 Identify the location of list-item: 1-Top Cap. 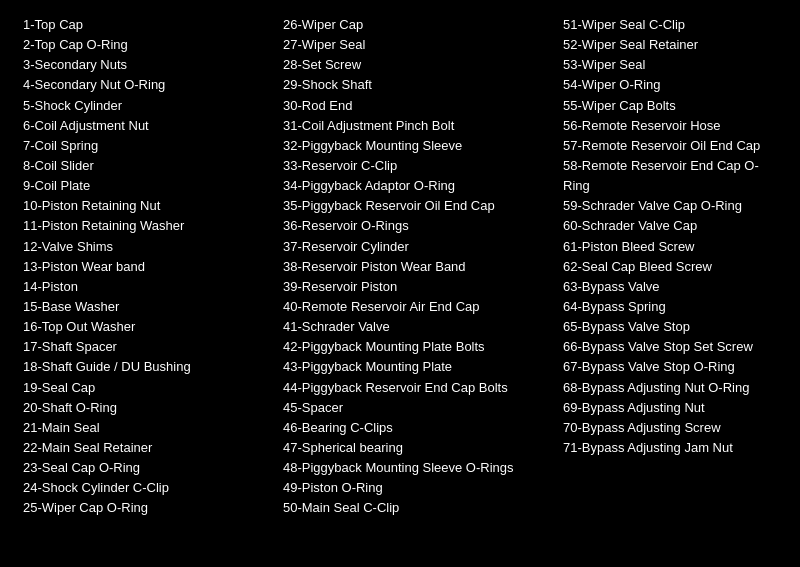
(145, 25).